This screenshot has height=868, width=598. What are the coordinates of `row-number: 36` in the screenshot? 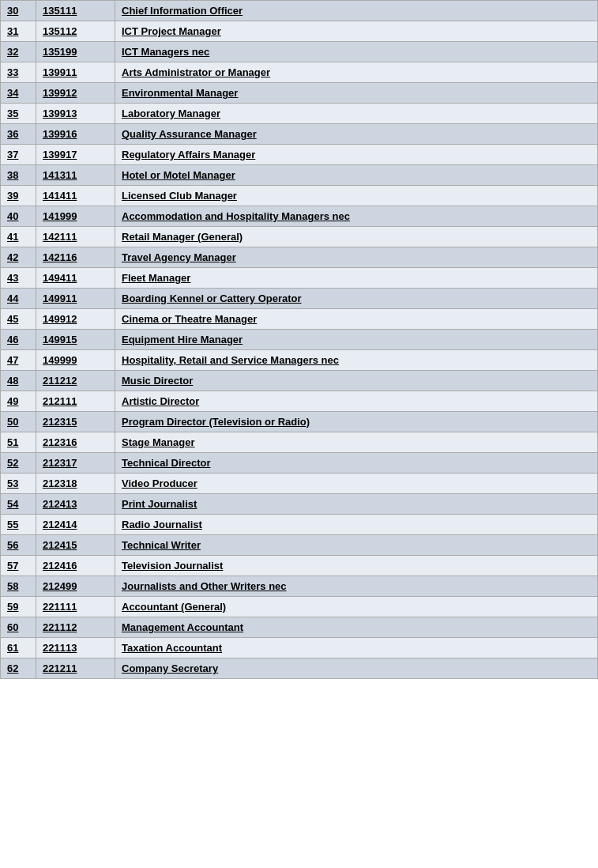 It's located at (19, 134).